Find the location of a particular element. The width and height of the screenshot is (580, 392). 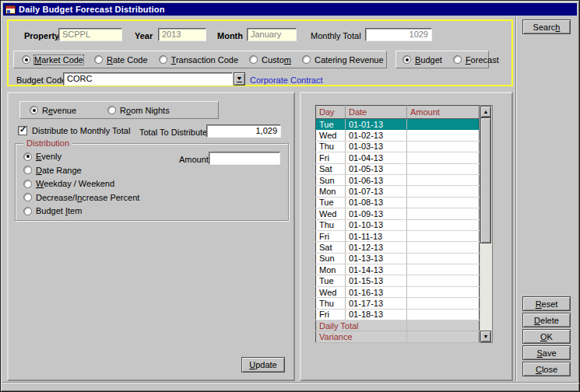

distribution-radio-option: Budget Item is located at coordinates (81, 211).